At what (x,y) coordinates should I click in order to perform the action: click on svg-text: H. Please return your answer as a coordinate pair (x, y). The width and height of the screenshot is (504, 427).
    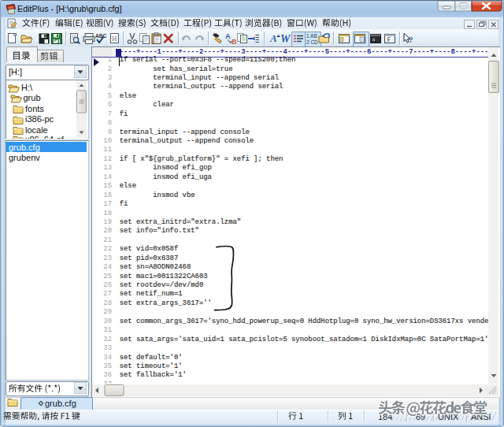
    Looking at the image, I should click on (115, 39).